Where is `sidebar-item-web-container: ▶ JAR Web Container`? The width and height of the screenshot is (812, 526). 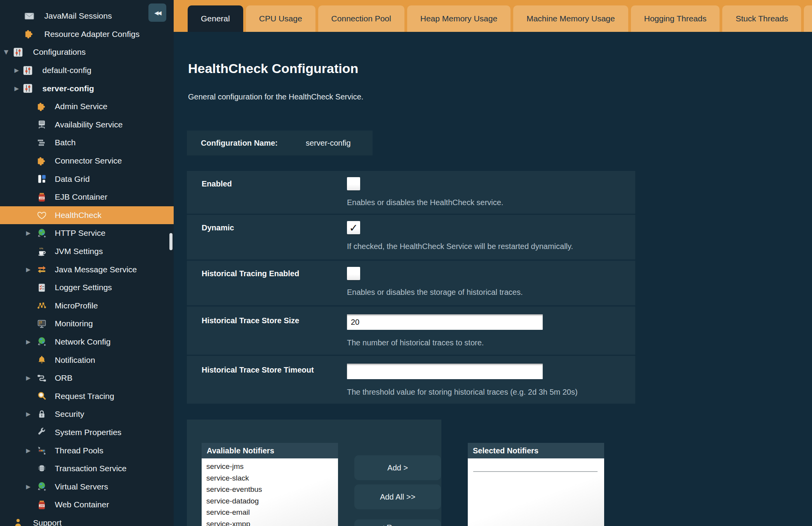
sidebar-item-web-container: ▶ JAR Web Container is located at coordinates (87, 505).